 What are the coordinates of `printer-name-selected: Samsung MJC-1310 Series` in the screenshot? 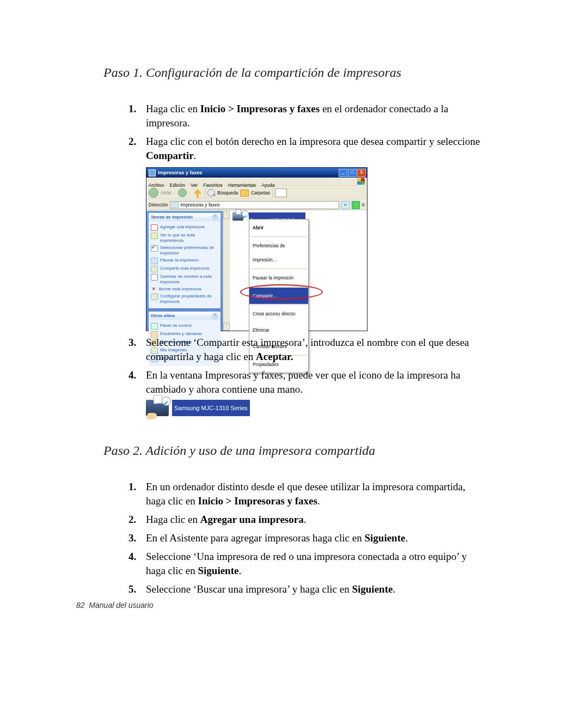 It's located at (211, 408).